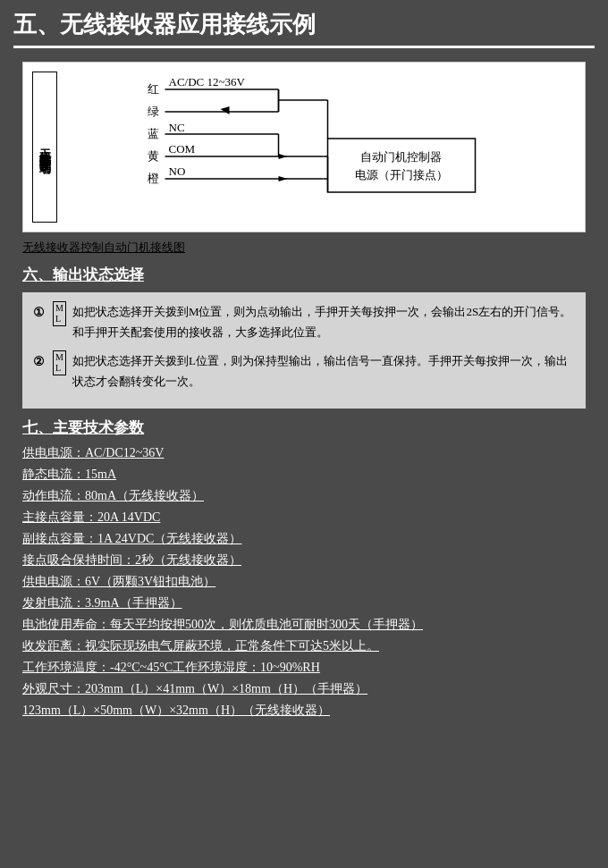 This screenshot has height=868, width=608. I want to click on color-green: 绿, so click(154, 111).